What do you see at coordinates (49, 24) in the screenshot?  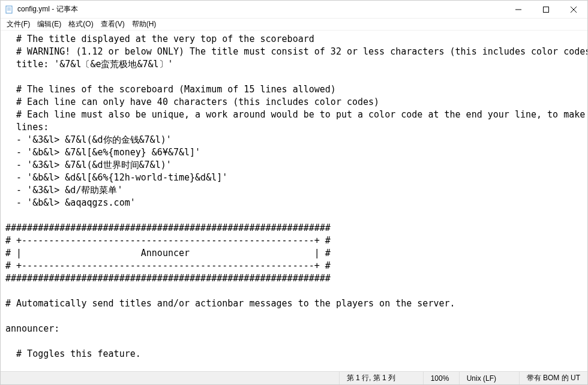 I see `menu-edit: 编辑(E)` at bounding box center [49, 24].